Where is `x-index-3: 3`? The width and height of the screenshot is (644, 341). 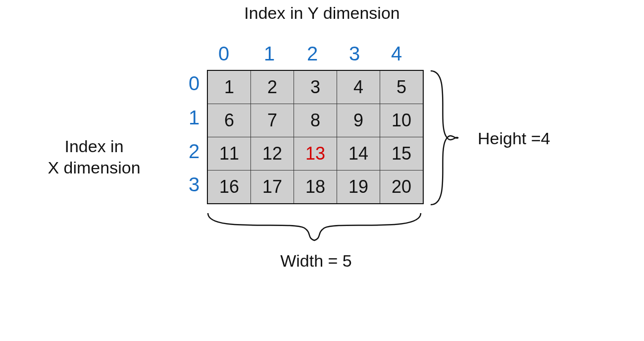
x-index-3: 3 is located at coordinates (194, 184).